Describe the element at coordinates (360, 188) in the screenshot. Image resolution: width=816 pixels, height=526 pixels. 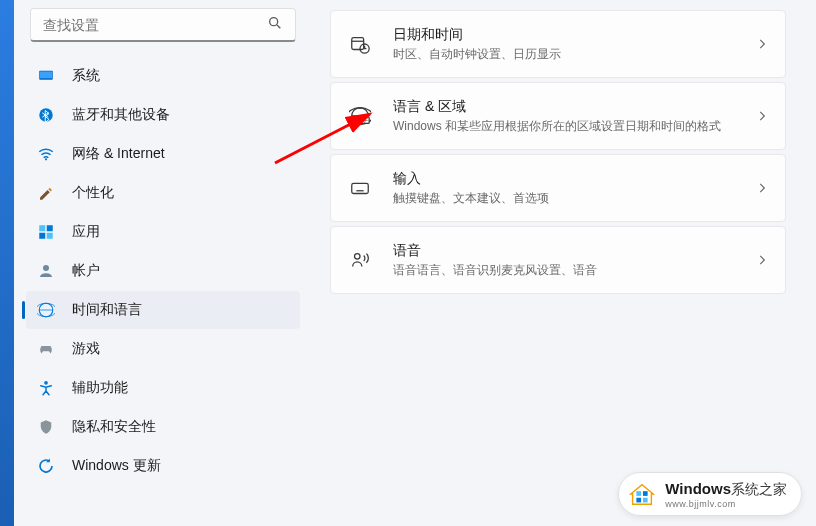
I see `keyboard-icon` at that location.